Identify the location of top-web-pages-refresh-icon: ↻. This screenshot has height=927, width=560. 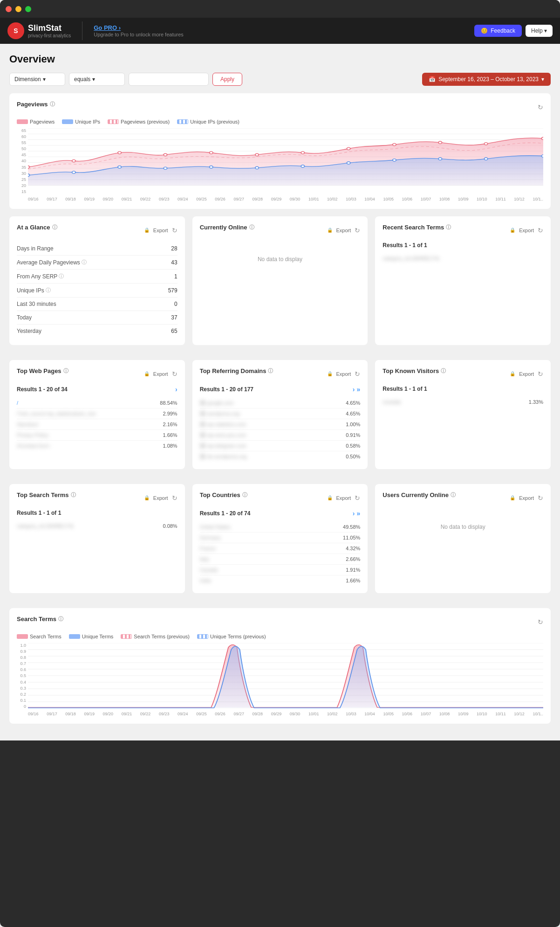
(175, 374).